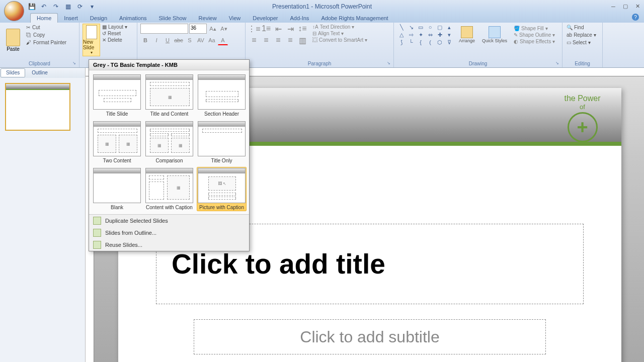 The image size is (644, 362). I want to click on tab-animations: Animations, so click(133, 18).